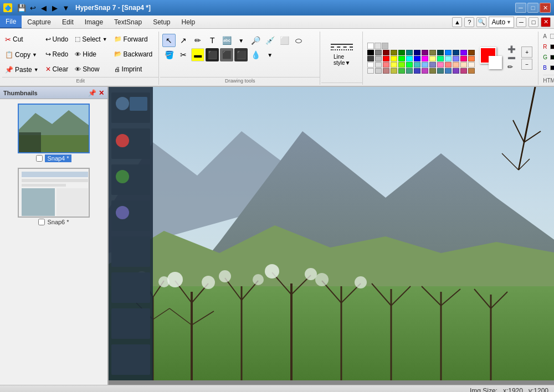 The width and height of the screenshot is (554, 392). I want to click on c17, so click(386, 59).